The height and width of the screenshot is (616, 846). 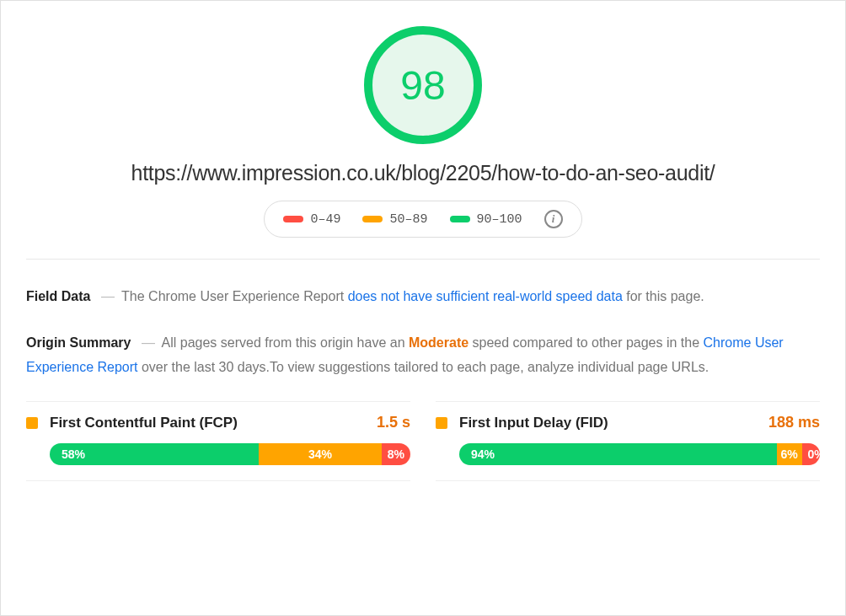 I want to click on legend-poor: 0–49, so click(x=312, y=219).